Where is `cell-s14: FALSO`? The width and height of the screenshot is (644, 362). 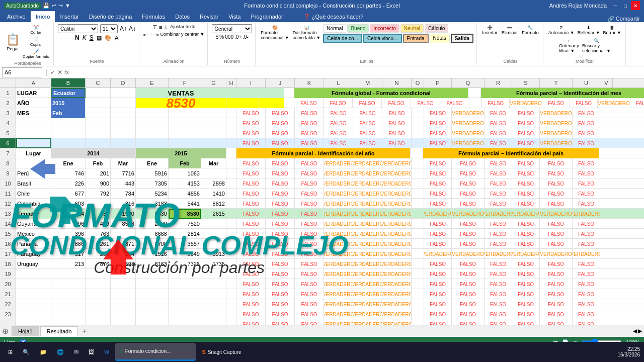
cell-s14: FALSO is located at coordinates (526, 234).